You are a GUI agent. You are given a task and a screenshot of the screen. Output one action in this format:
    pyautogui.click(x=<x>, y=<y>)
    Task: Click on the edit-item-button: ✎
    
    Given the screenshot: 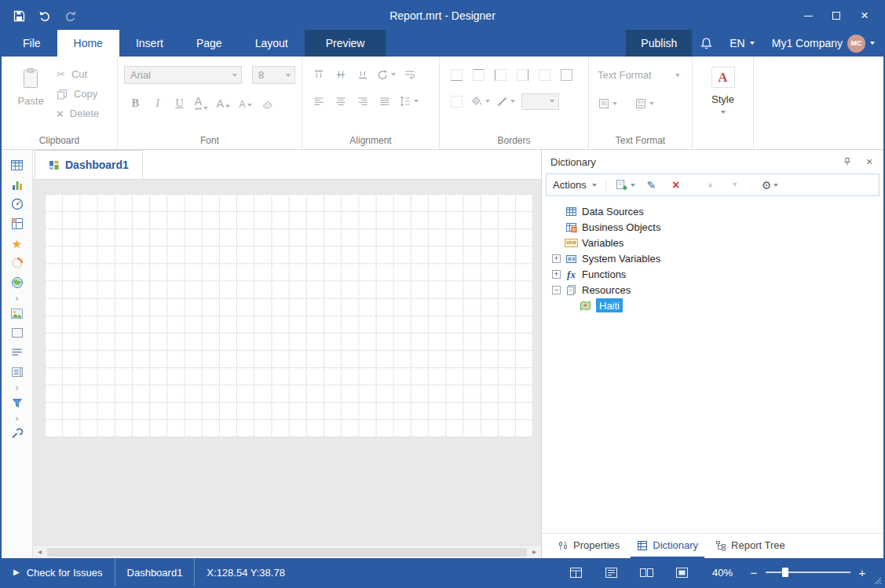 What is the action you would take?
    pyautogui.click(x=652, y=185)
    